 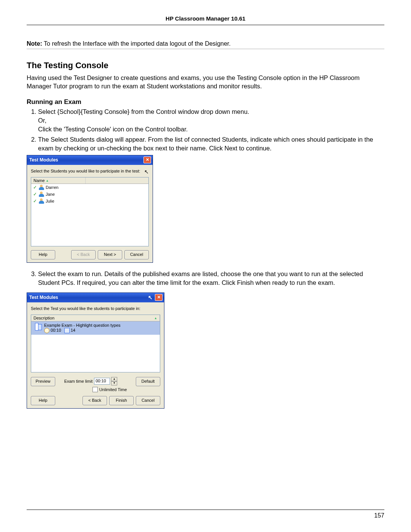 I want to click on dialog1-instruction: Select the Students you would like to pa…, so click(x=85, y=171).